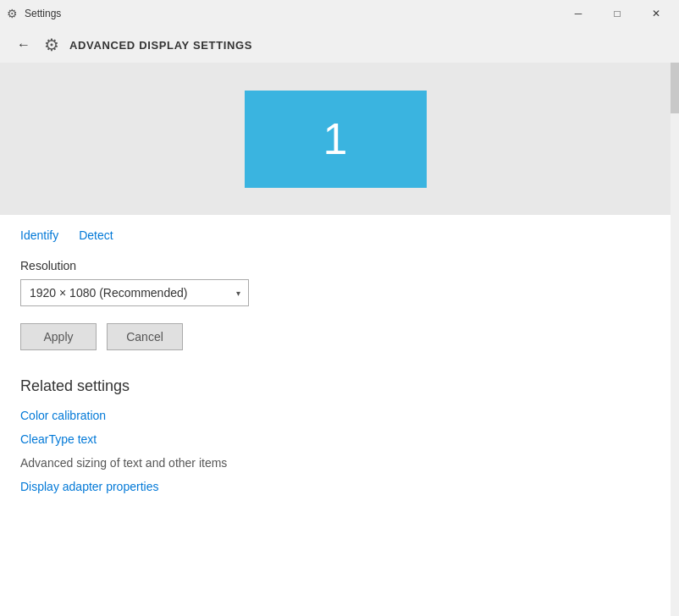 This screenshot has height=616, width=679. What do you see at coordinates (675, 88) in the screenshot?
I see `scrollbar-thumb` at bounding box center [675, 88].